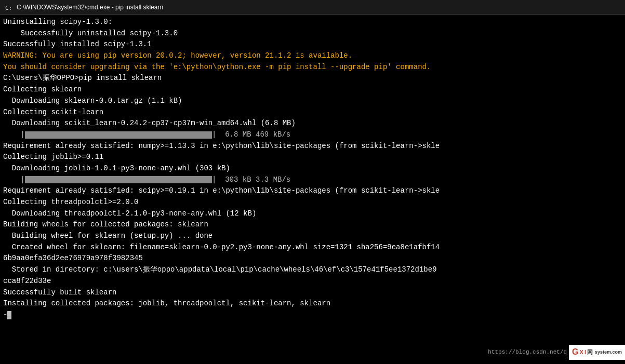 The width and height of the screenshot is (625, 364). Describe the element at coordinates (313, 45) in the screenshot. I see `terminal-line: Successfully installed scipy-1.3.1` at that location.